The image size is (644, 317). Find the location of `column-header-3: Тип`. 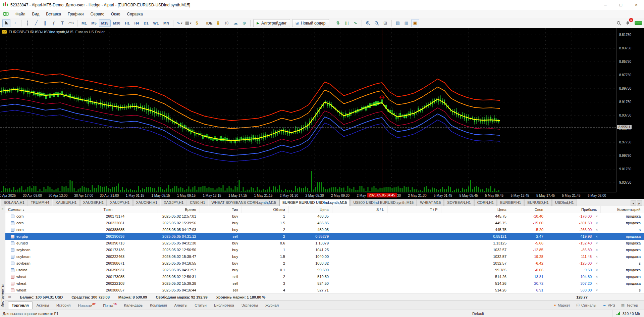

column-header-3: Тип is located at coordinates (221, 210).